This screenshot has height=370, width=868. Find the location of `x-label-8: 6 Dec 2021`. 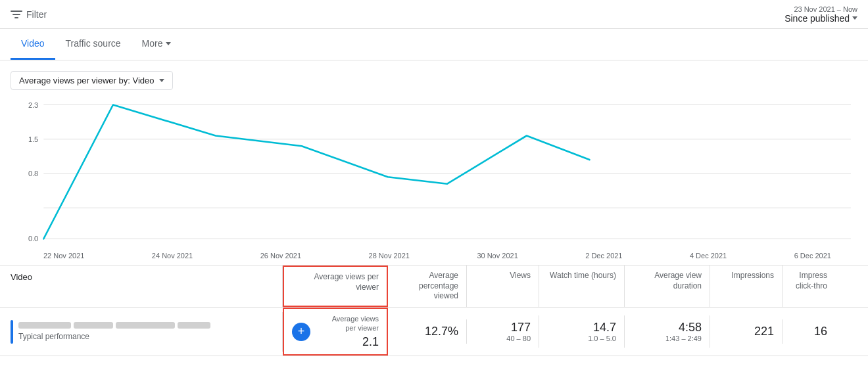

x-label-8: 6 Dec 2021 is located at coordinates (813, 256).